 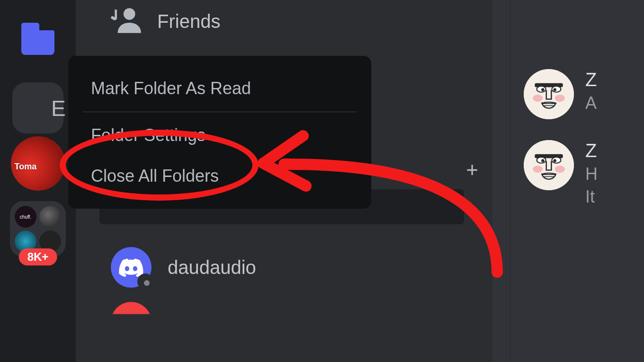 What do you see at coordinates (50, 217) in the screenshot?
I see `folder-mini-server` at bounding box center [50, 217].